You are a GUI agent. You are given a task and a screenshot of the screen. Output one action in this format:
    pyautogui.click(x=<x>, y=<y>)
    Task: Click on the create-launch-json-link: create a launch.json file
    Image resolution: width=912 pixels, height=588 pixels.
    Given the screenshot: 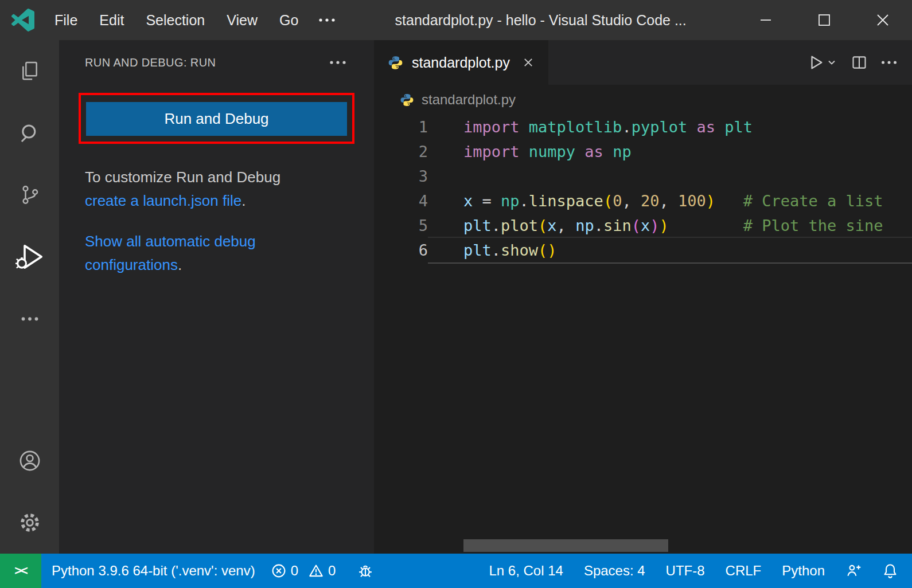 What is the action you would take?
    pyautogui.click(x=163, y=201)
    